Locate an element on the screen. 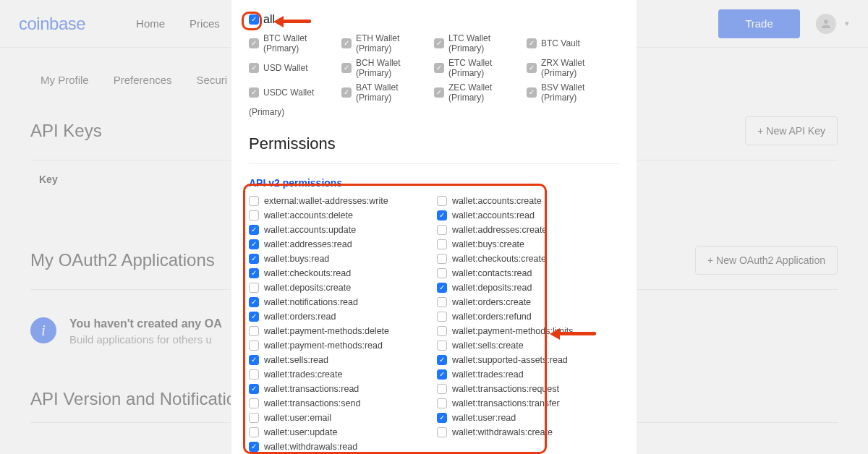  permission-label: wallet:accounts:create is located at coordinates (497, 201).